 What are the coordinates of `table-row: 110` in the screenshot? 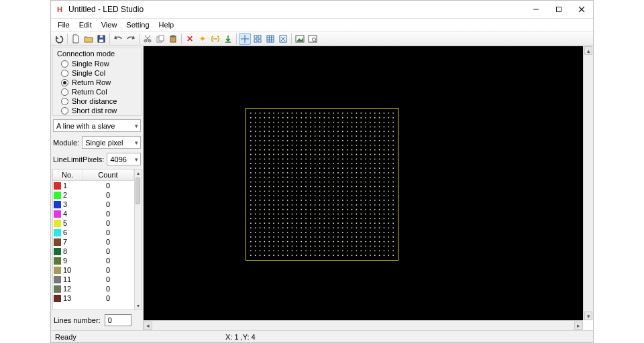 It's located at (94, 279).